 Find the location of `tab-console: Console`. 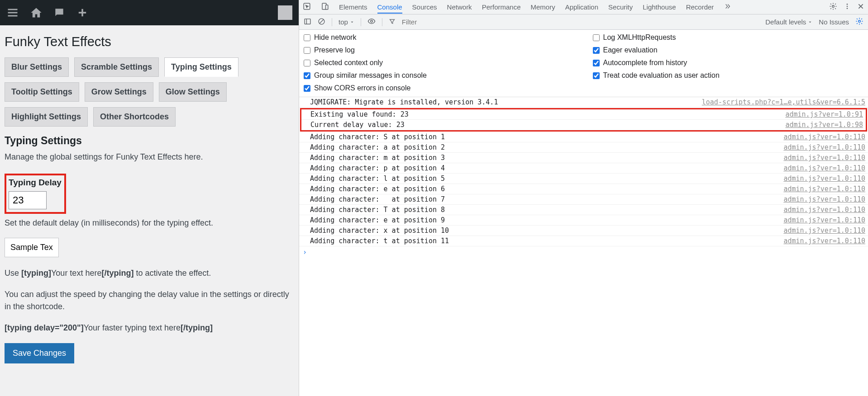

tab-console: Console is located at coordinates (390, 7).